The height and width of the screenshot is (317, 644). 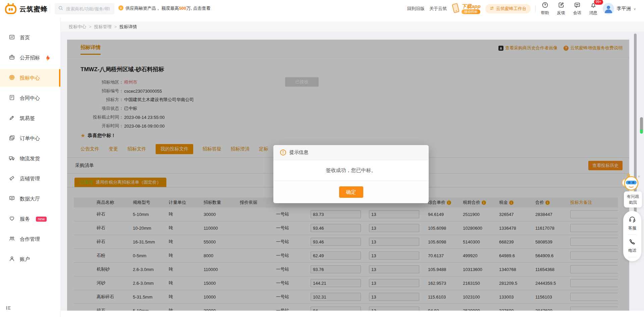 What do you see at coordinates (302, 82) in the screenshot?
I see `received-button: 已接收` at bounding box center [302, 82].